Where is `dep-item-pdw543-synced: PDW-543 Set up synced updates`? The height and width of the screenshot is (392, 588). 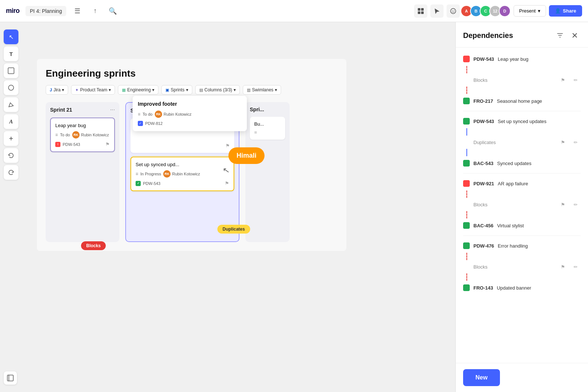 dep-item-pdw543-synced: PDW-543 Set up synced updates is located at coordinates (522, 121).